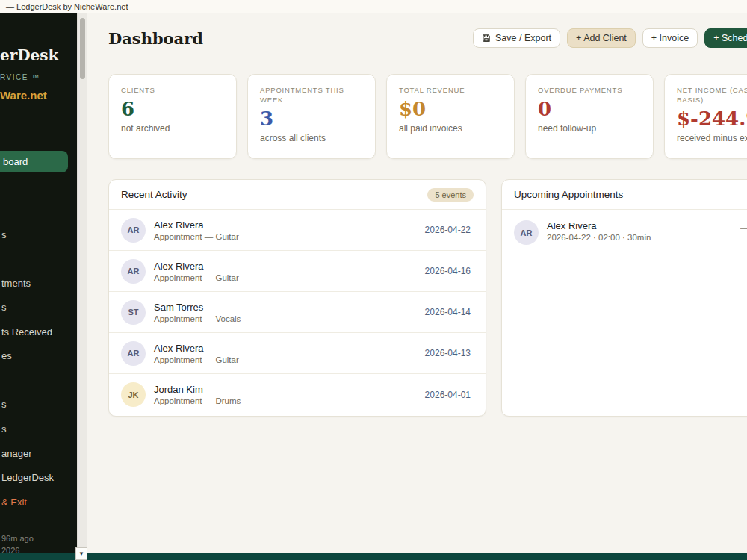 The width and height of the screenshot is (747, 560). What do you see at coordinates (197, 312) in the screenshot?
I see `activity-info: Sam Torres Appointment — Vocals` at bounding box center [197, 312].